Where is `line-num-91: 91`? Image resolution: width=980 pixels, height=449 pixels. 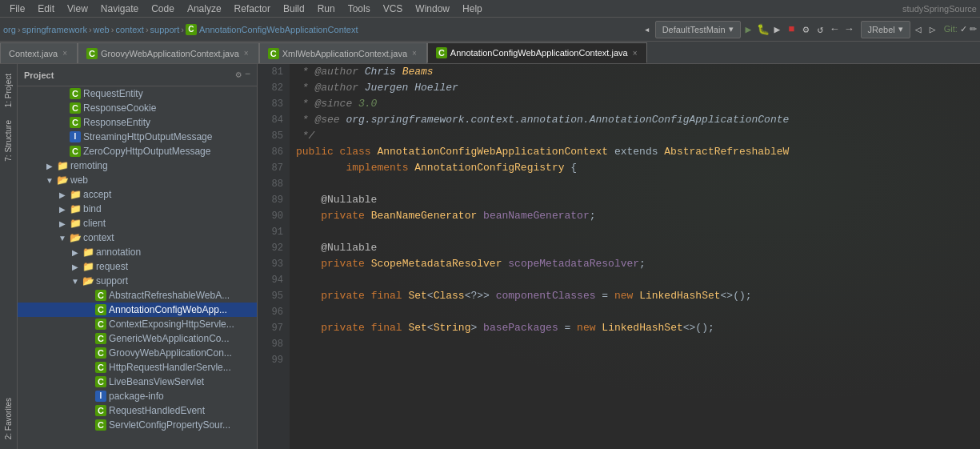
line-num-91: 91 is located at coordinates (270, 232).